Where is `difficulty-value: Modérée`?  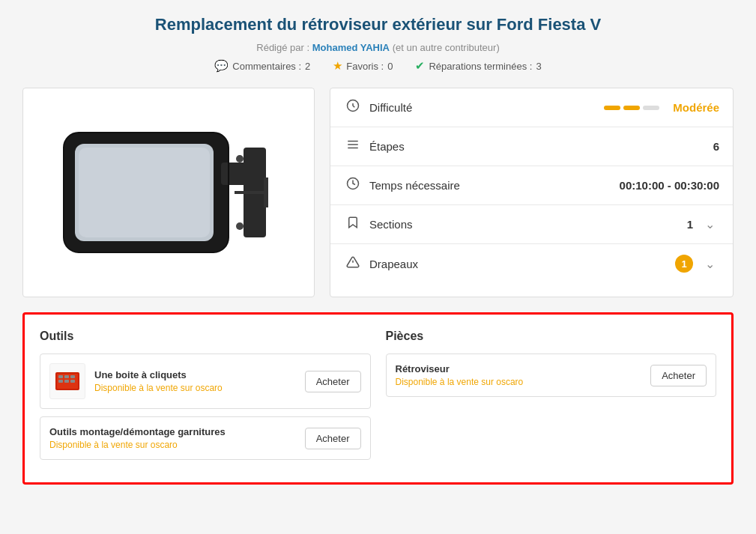 difficulty-value: Modérée is located at coordinates (696, 108).